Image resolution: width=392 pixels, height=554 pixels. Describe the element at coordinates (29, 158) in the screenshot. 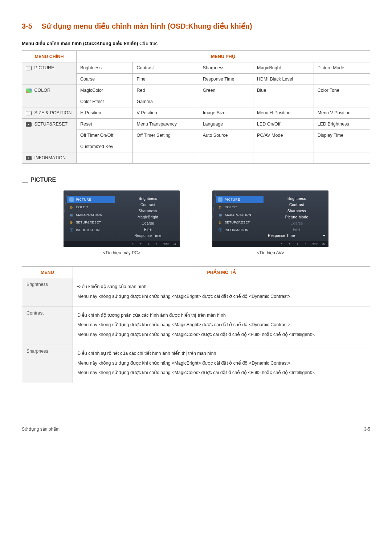

I see `info-icon: i` at that location.